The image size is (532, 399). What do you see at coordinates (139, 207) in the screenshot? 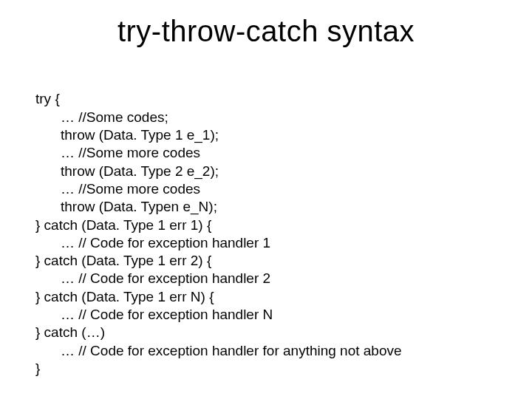
I see `code-line: throw (Data. Typen e_N);` at bounding box center [139, 207].